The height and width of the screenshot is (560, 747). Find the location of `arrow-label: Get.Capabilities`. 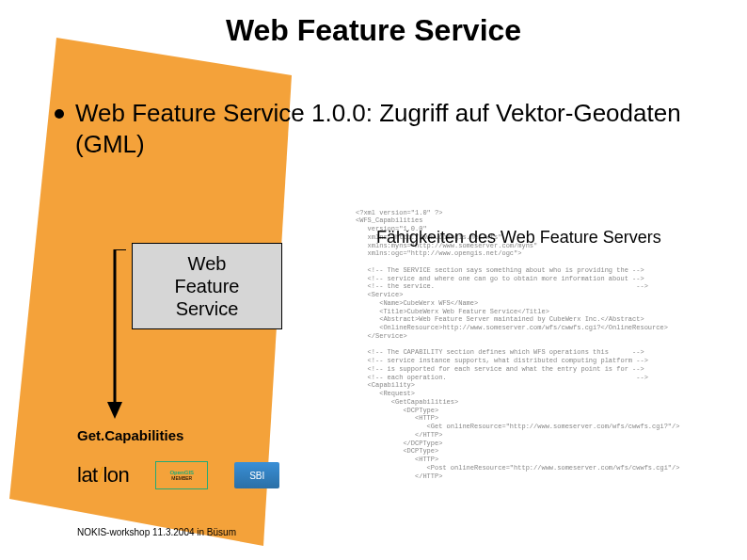

arrow-label: Get.Capabilities is located at coordinates (130, 435).